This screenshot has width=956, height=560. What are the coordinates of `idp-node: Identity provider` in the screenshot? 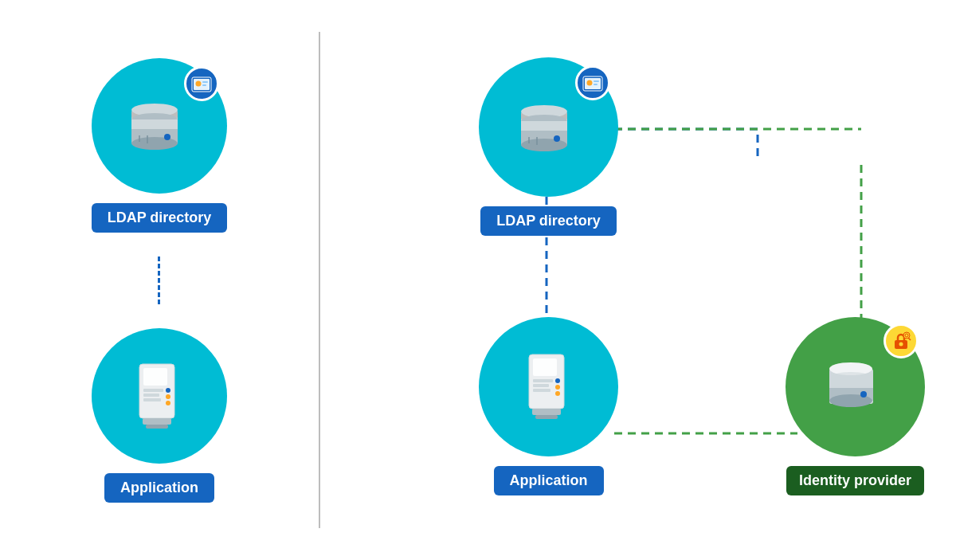 It's located at (856, 406).